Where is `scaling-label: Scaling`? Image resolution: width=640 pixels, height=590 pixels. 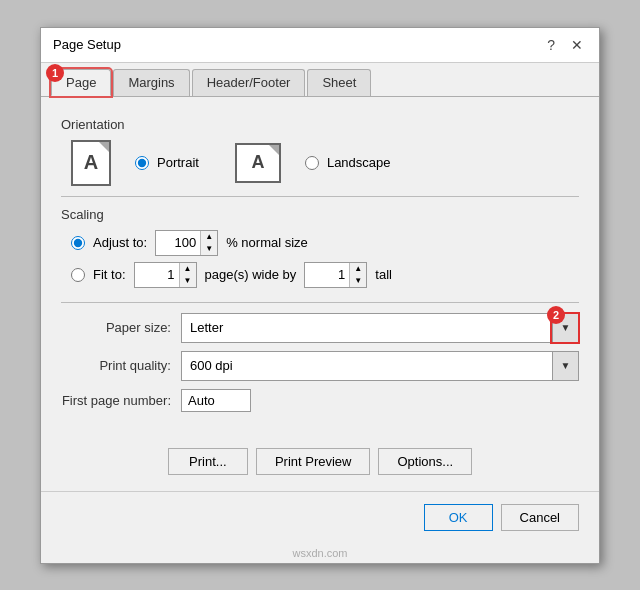 scaling-label: Scaling is located at coordinates (320, 214).